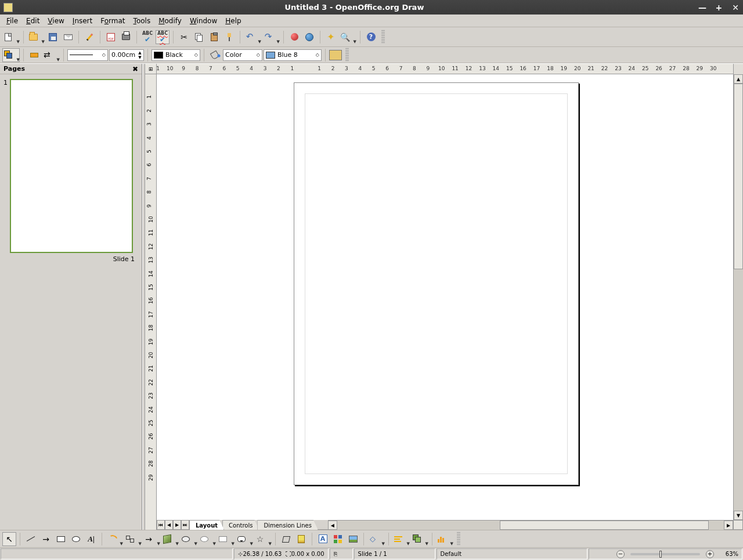  I want to click on zoom-button: 🔍▼, so click(348, 37).